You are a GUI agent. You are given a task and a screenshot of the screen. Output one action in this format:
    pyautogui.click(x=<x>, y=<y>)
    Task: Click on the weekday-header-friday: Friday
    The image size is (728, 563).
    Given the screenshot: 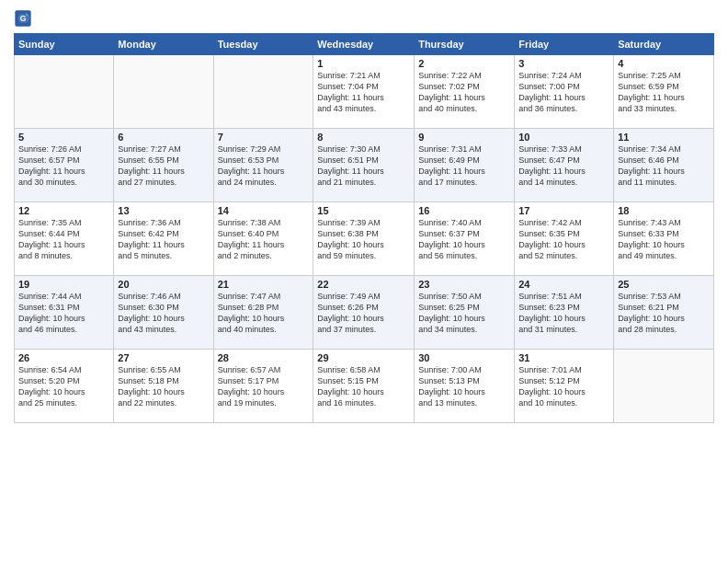 What is the action you would take?
    pyautogui.click(x=564, y=44)
    